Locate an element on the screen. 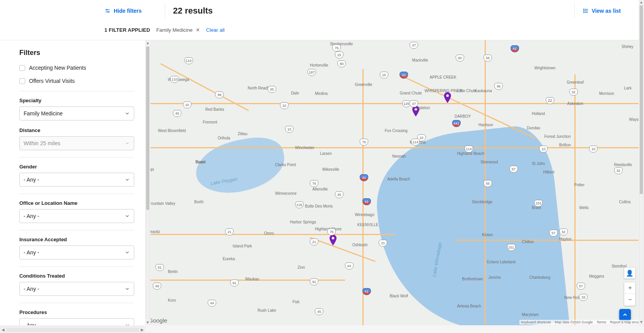 The height and width of the screenshot is (333, 644). route-shield: 96 is located at coordinates (499, 86).